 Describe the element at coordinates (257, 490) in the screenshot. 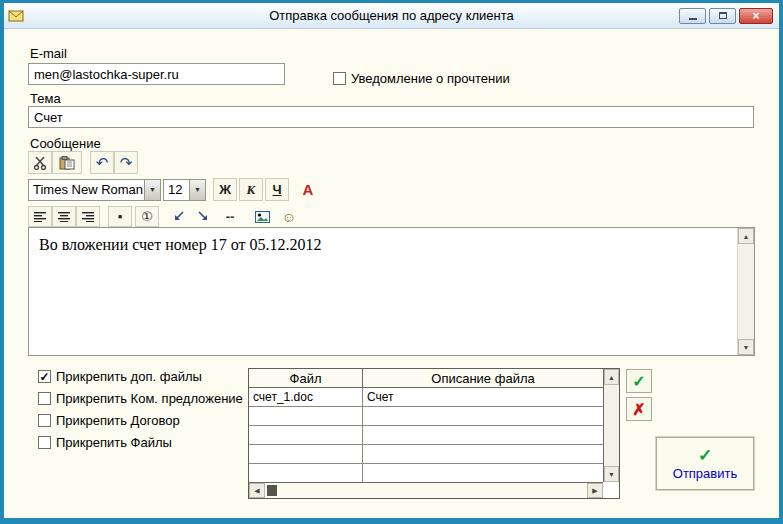

I see `scroll-left-icon: ◀` at that location.